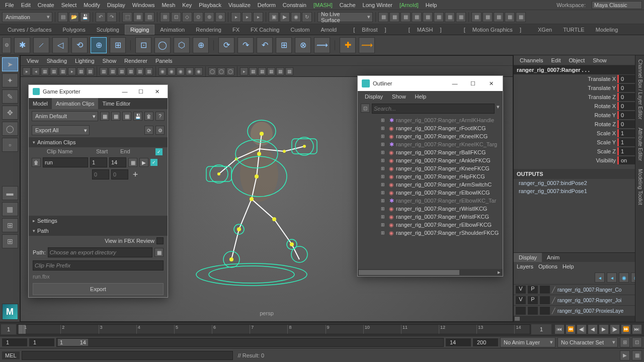  I want to click on layer-icon: ◂, so click(600, 278).